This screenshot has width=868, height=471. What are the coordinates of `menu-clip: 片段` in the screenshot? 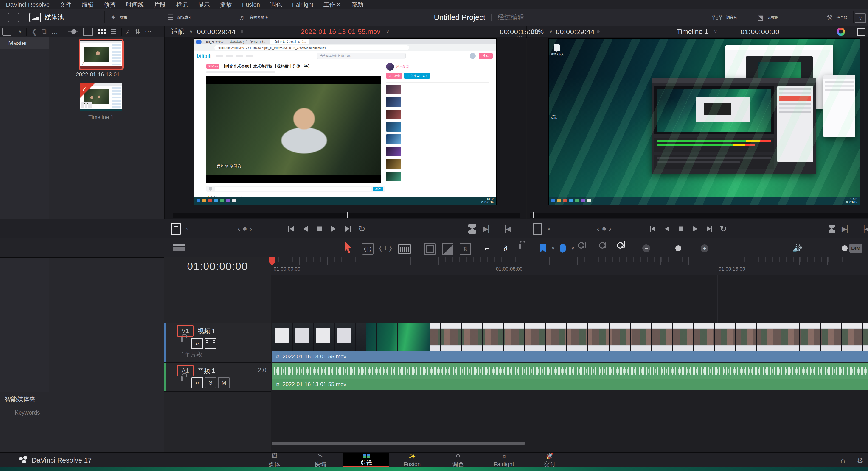 It's located at (160, 5).